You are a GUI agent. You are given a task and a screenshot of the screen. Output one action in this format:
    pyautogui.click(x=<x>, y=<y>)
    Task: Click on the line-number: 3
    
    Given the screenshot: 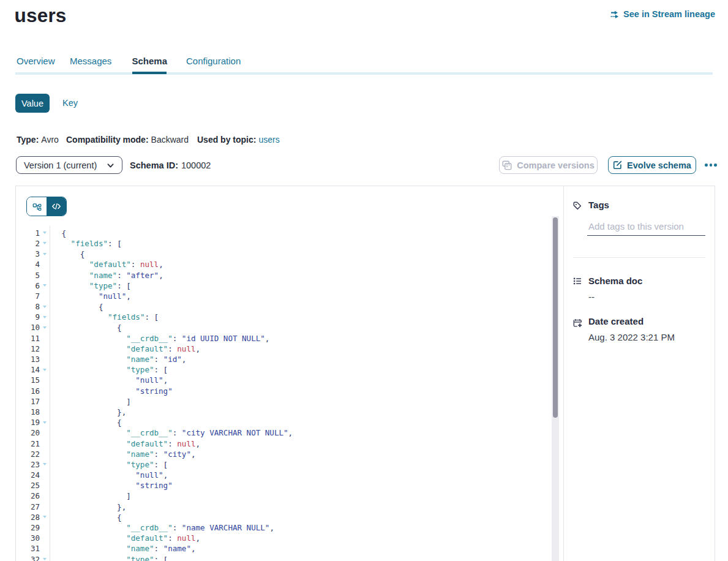 What is the action you would take?
    pyautogui.click(x=28, y=254)
    